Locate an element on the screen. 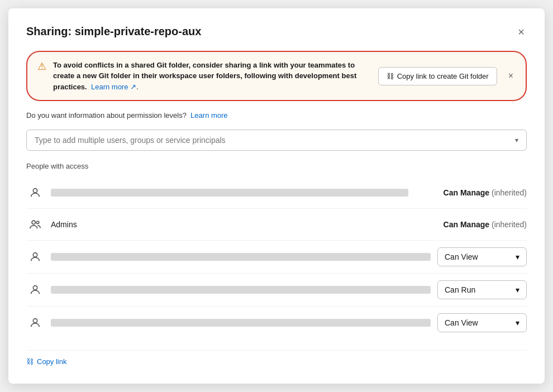 The image size is (553, 392). permission-info: Do you want information about permission… is located at coordinates (276, 115).